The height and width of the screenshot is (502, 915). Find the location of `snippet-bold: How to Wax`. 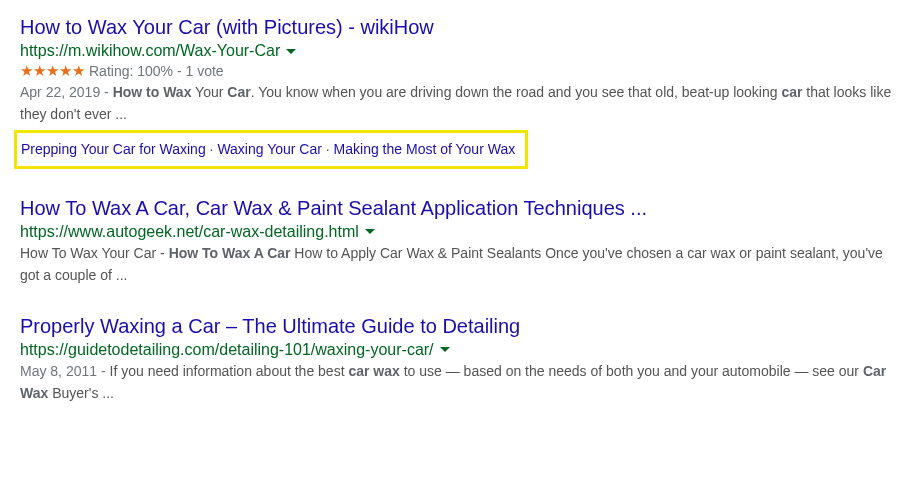

snippet-bold: How to Wax is located at coordinates (152, 92).